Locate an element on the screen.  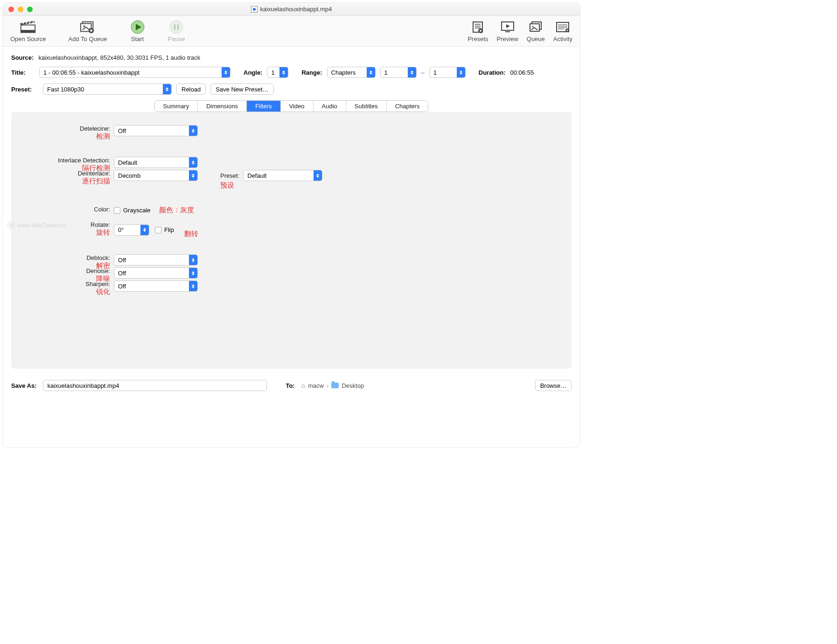
clapperboard-icon is located at coordinates (28, 27).